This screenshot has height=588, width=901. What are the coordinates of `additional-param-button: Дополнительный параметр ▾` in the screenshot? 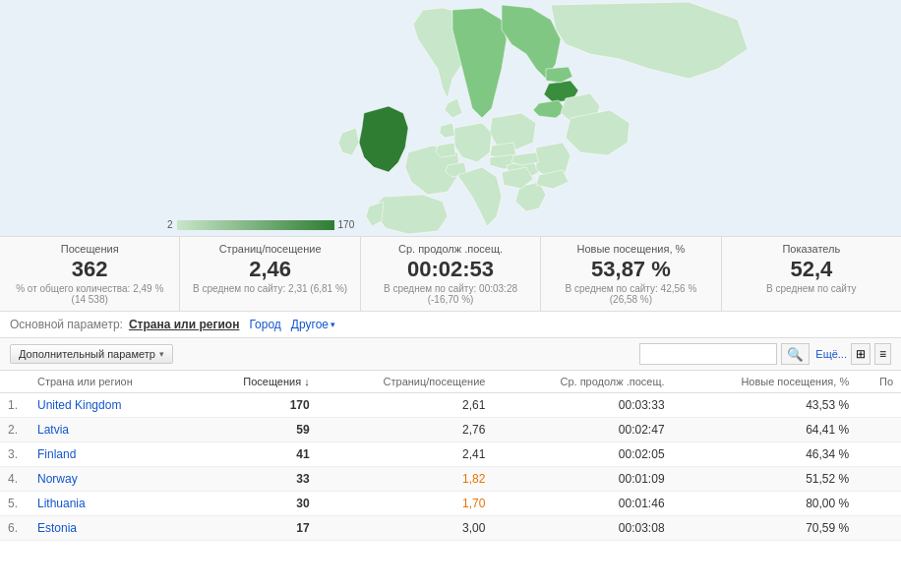 It's located at (91, 354).